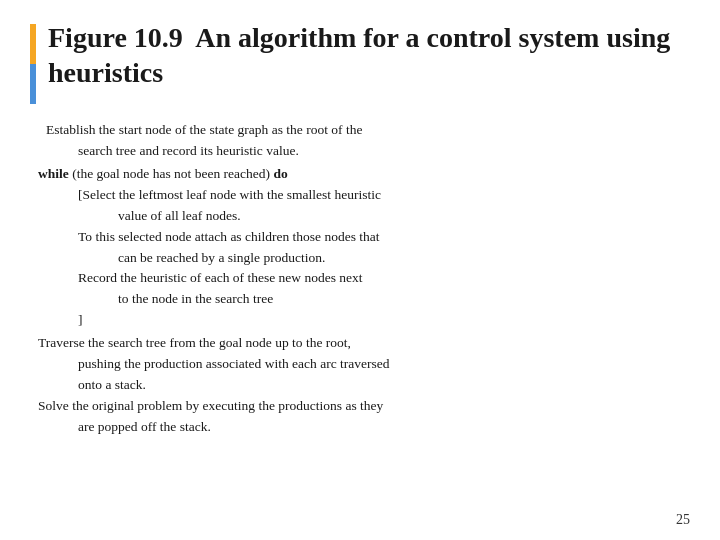 The image size is (720, 540). What do you see at coordinates (364, 278) in the screenshot?
I see `content-line-8: Record the heuristic of each of these ne…` at bounding box center [364, 278].